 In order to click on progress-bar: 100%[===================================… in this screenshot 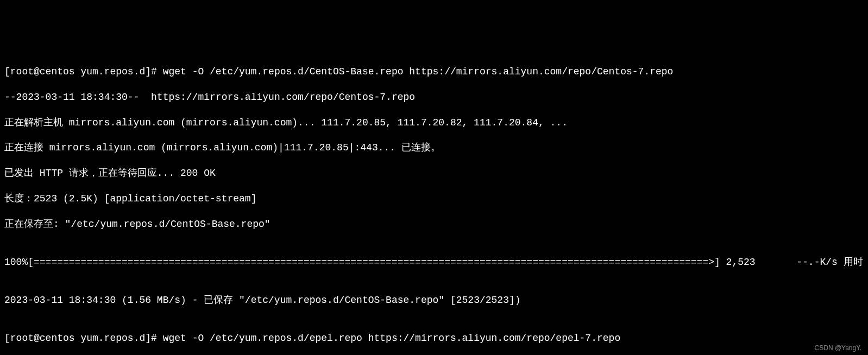, I will do `click(434, 263)`.